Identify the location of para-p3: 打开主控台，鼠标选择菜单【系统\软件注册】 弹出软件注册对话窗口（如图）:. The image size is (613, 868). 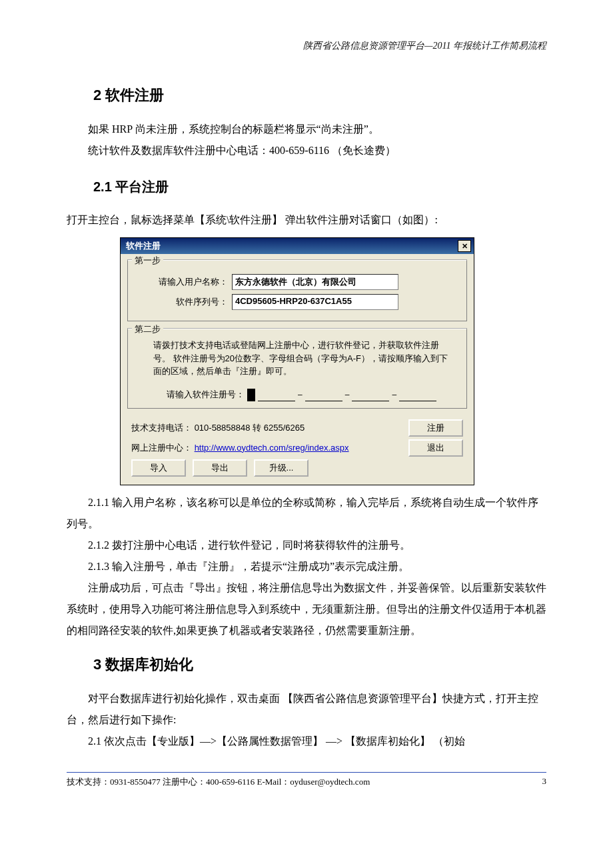
(306, 220).